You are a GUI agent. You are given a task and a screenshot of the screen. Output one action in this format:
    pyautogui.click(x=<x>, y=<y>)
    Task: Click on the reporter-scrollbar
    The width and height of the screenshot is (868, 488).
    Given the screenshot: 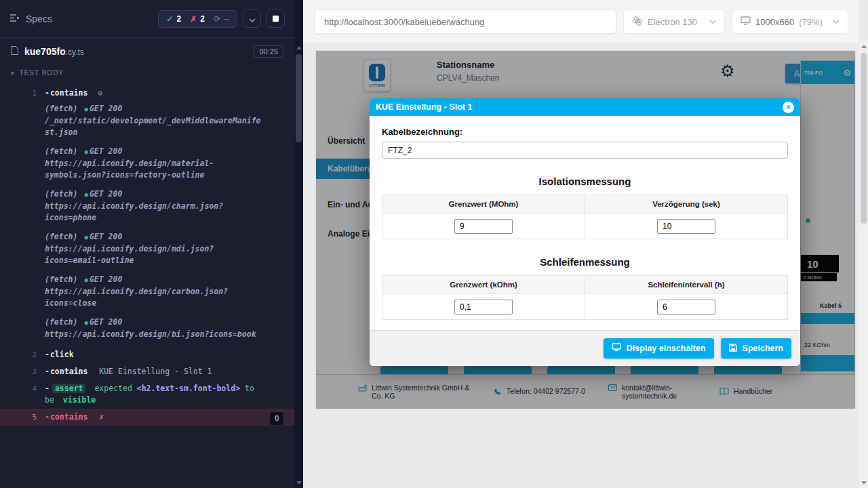 What is the action you would take?
    pyautogui.click(x=298, y=244)
    